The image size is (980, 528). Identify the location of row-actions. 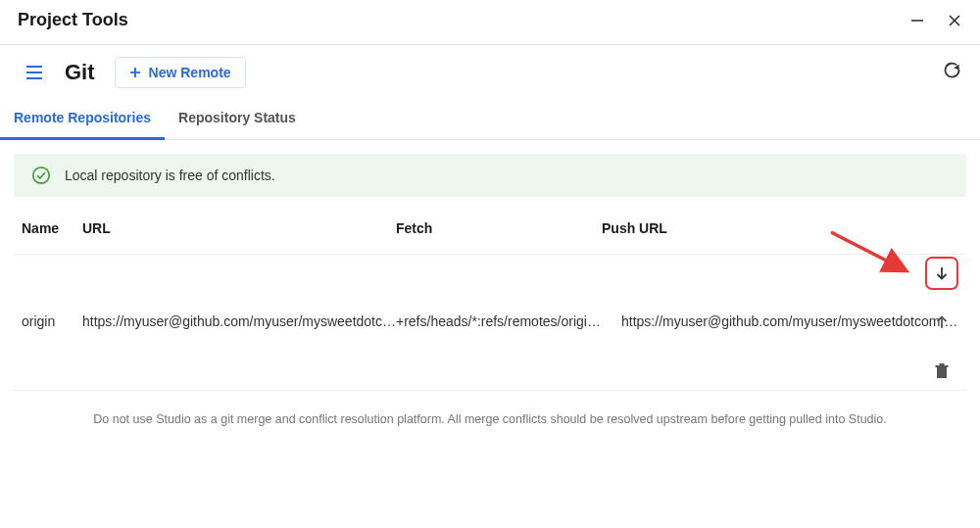
(942, 322).